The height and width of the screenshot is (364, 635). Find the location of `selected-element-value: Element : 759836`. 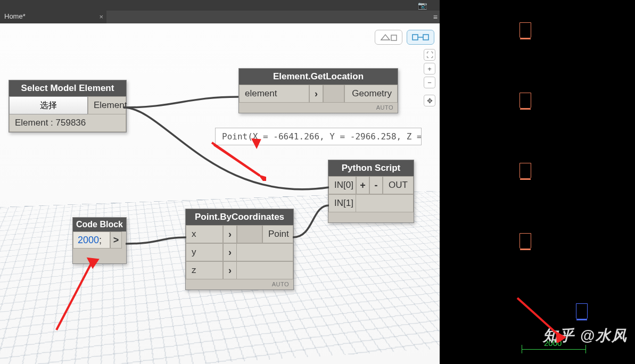

selected-element-value: Element : 759836 is located at coordinates (68, 123).